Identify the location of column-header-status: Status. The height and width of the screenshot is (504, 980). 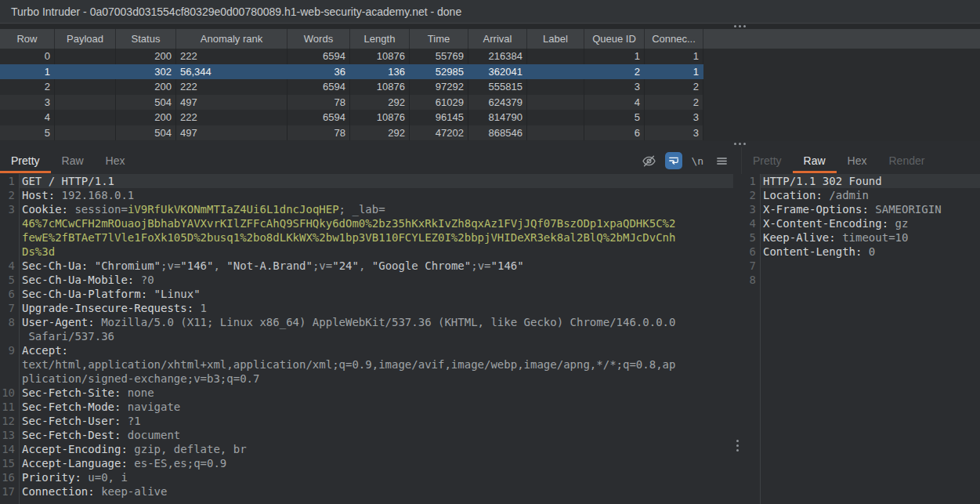
(146, 39).